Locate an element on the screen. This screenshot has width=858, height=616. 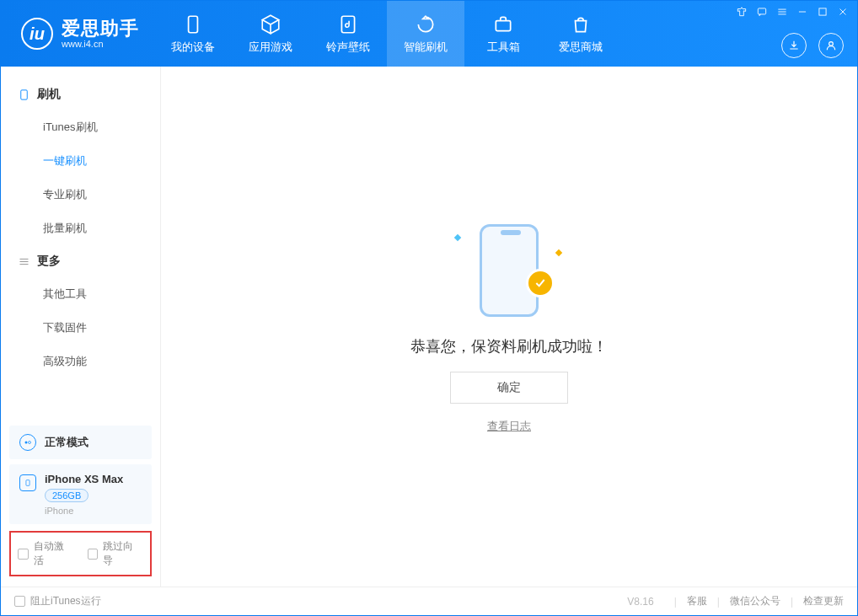
phone-illustration is located at coordinates (509, 271).